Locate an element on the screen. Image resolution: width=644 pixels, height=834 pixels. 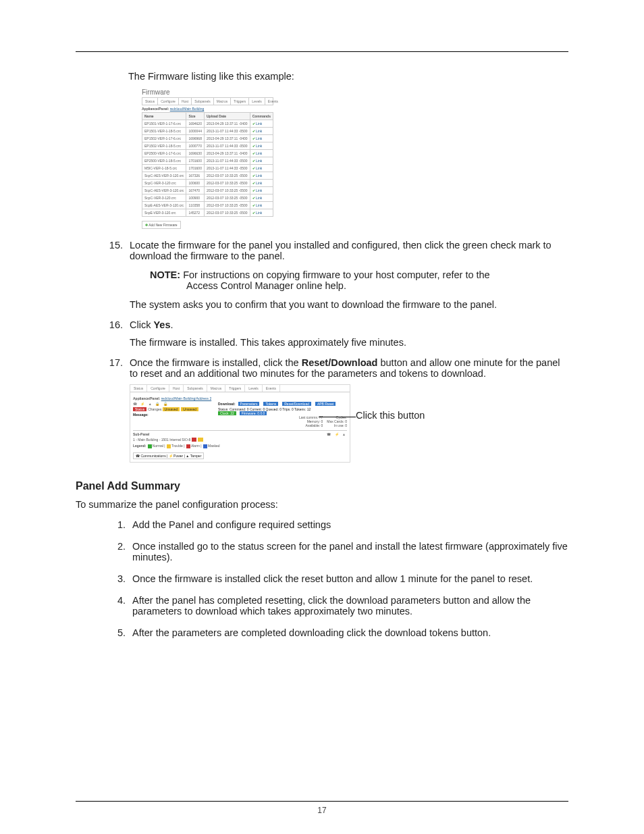
table-row: EP1502-VER-1-17-6.crc16969682013-04-29 1… is located at coordinates (208, 139).